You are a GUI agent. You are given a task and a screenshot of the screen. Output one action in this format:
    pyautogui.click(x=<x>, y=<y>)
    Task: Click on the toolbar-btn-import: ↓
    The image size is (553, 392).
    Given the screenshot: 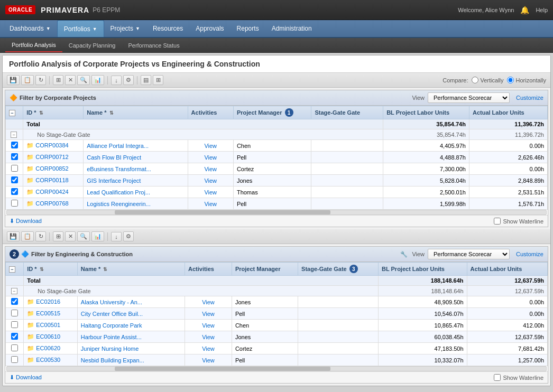 What is the action you would take?
    pyautogui.click(x=116, y=80)
    